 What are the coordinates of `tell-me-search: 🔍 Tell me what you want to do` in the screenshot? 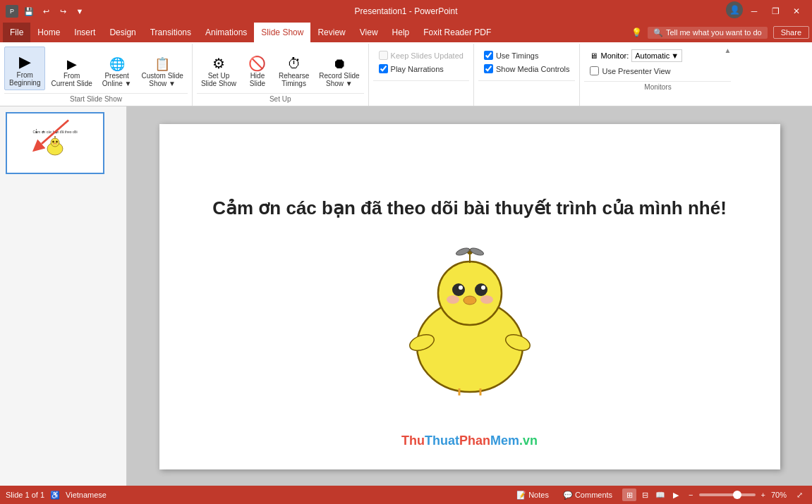 It's located at (708, 32).